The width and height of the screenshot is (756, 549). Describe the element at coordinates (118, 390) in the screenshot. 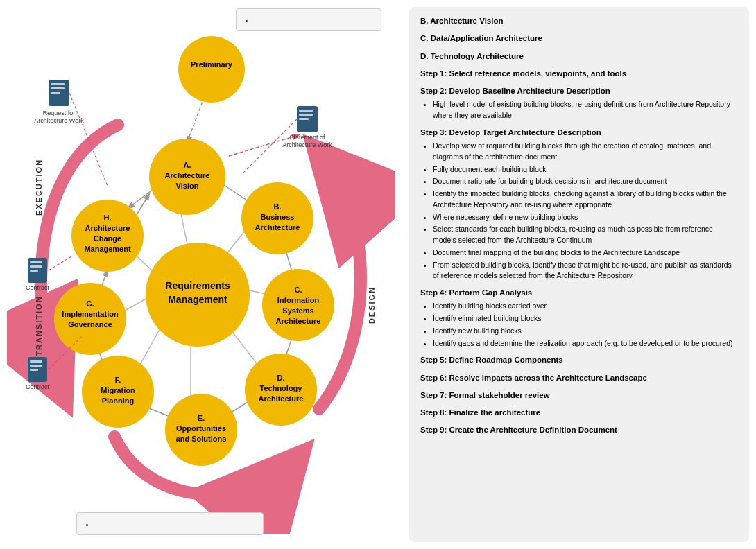

I see `svg-text: Migration` at that location.